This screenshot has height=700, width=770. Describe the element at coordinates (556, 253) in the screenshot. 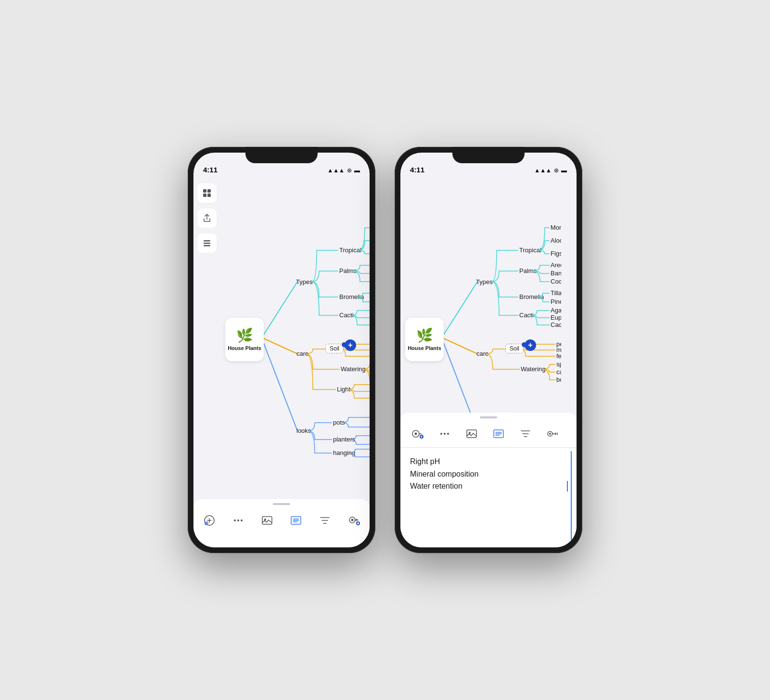

I see `svg-text: Figs` at that location.